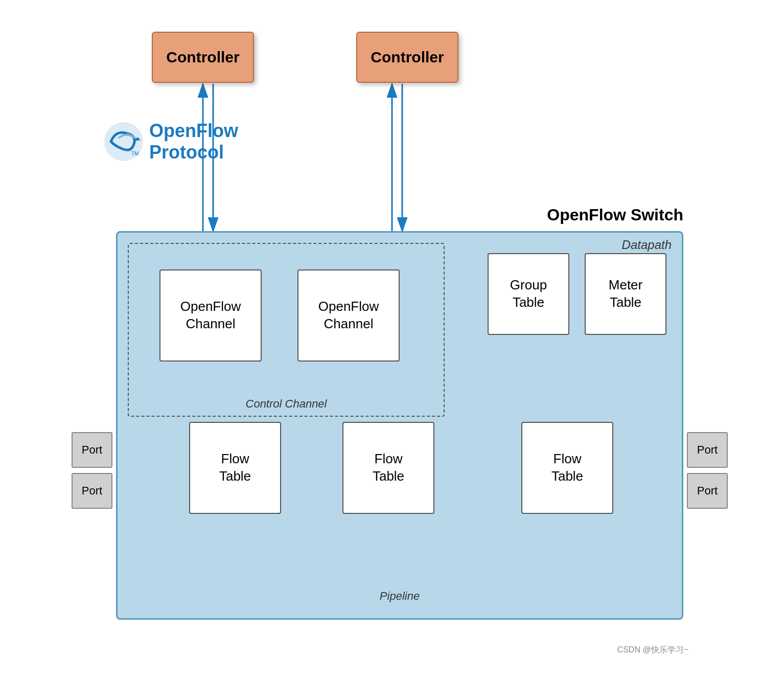  Describe the element at coordinates (653, 650) in the screenshot. I see `watermark: CSDN @快乐学习~` at that location.